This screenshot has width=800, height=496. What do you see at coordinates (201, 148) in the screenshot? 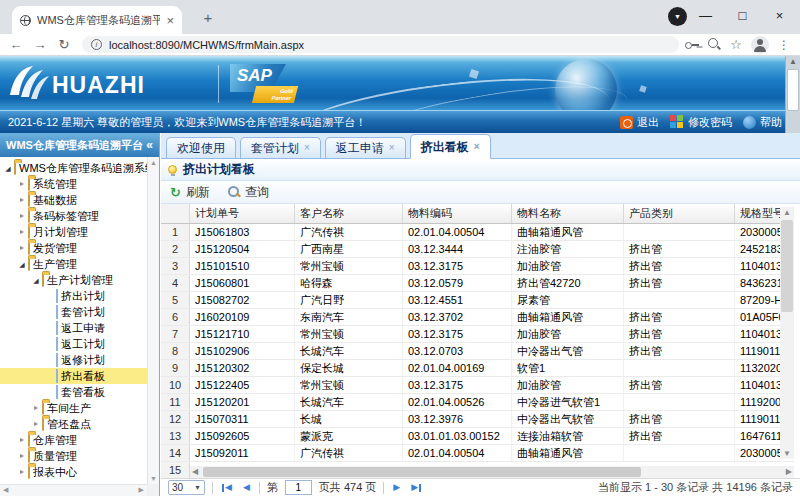
I see `content-tab-0: 欢迎使用` at bounding box center [201, 148].